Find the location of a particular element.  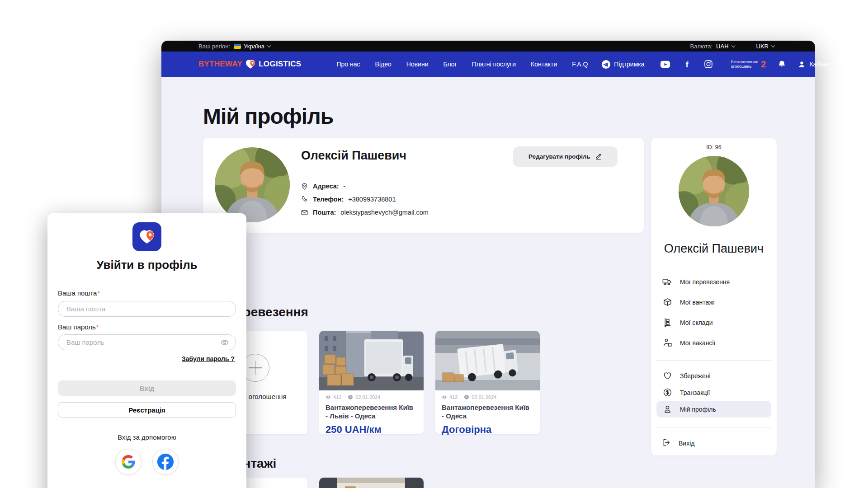

top-utility-bar: Ваш регіон: Україна Валюта: UAH UKR is located at coordinates (488, 46).